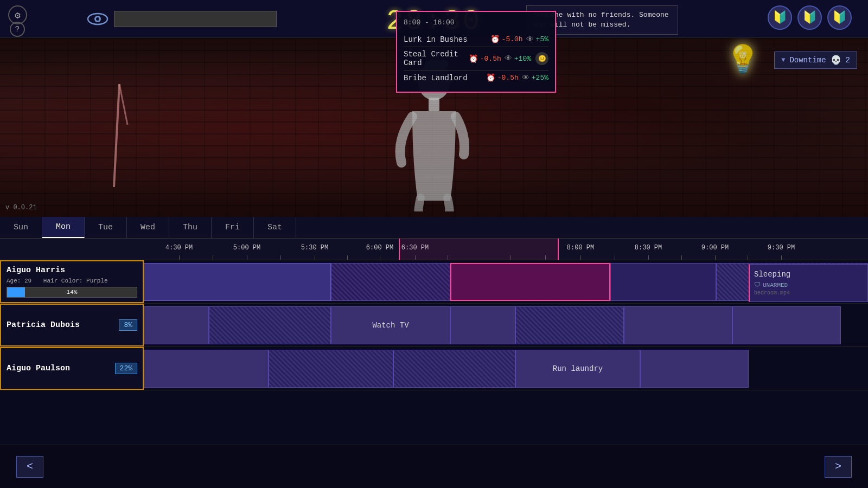 This screenshot has width=868, height=488. Describe the element at coordinates (434, 228) in the screenshot. I see `day-tabs: Sun Mon Tue Wed Thu Fri Sat` at that location.